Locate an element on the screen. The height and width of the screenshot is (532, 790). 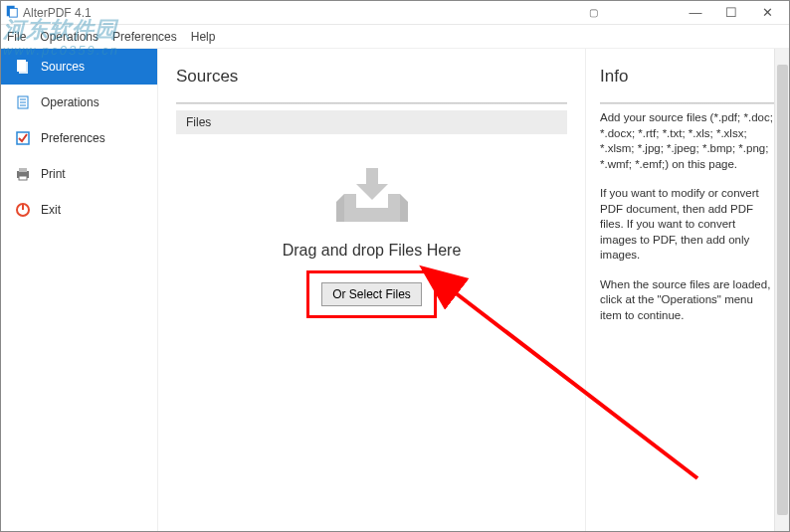
printer-icon is located at coordinates (23, 174).